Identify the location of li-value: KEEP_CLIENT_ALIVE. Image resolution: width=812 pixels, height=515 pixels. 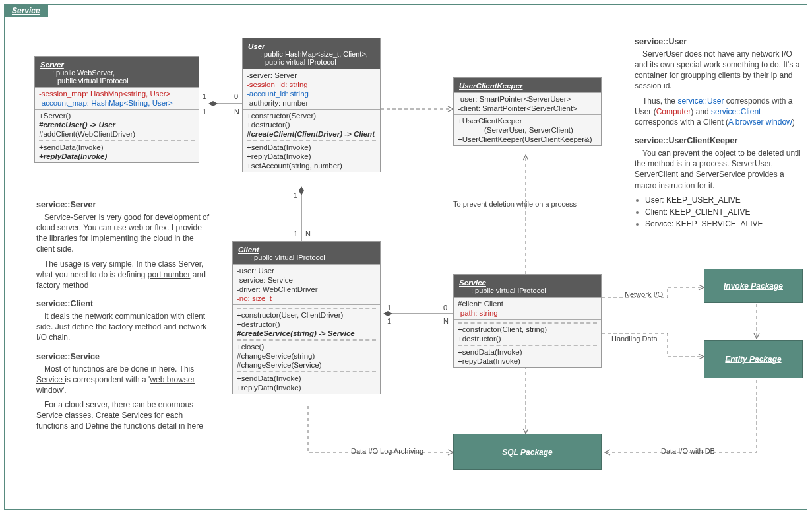
(710, 212).